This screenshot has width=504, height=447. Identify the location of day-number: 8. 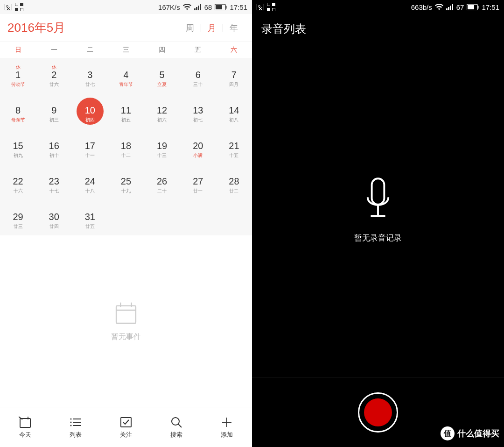
(18, 110).